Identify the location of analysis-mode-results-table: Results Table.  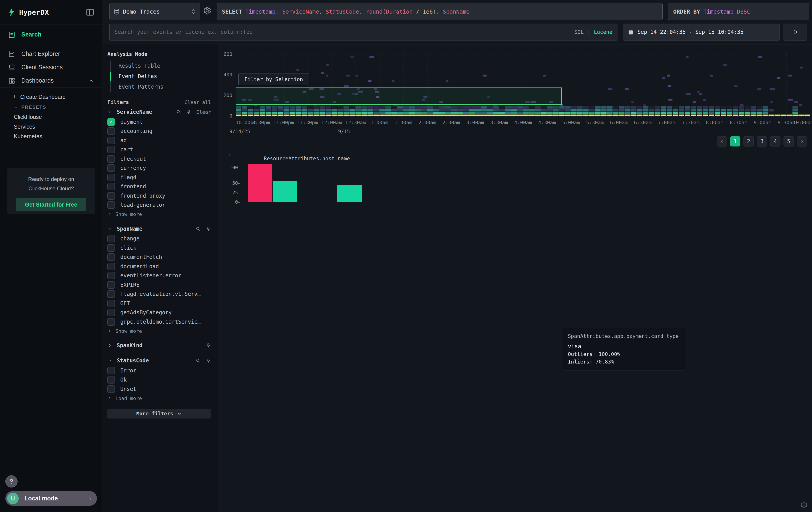
(161, 65).